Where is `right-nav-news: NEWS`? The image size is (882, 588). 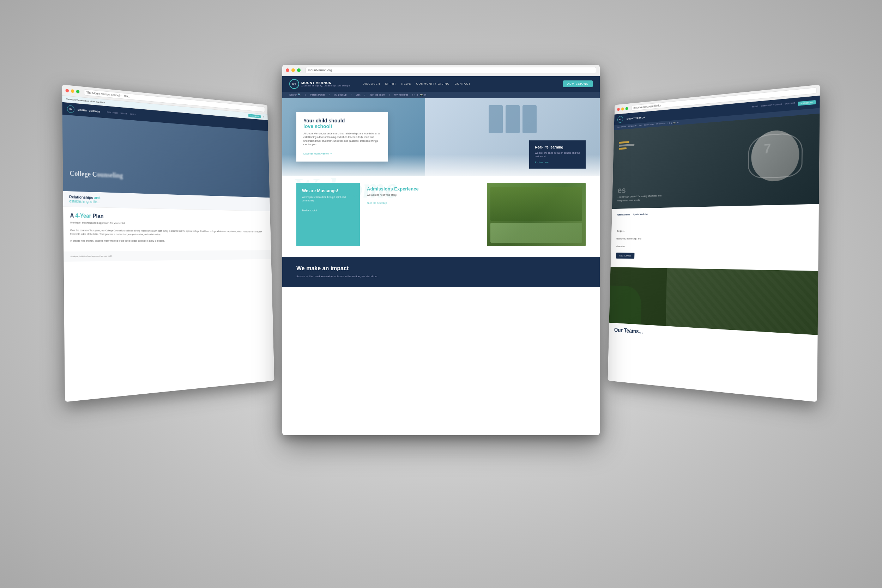 right-nav-news: NEWS is located at coordinates (755, 107).